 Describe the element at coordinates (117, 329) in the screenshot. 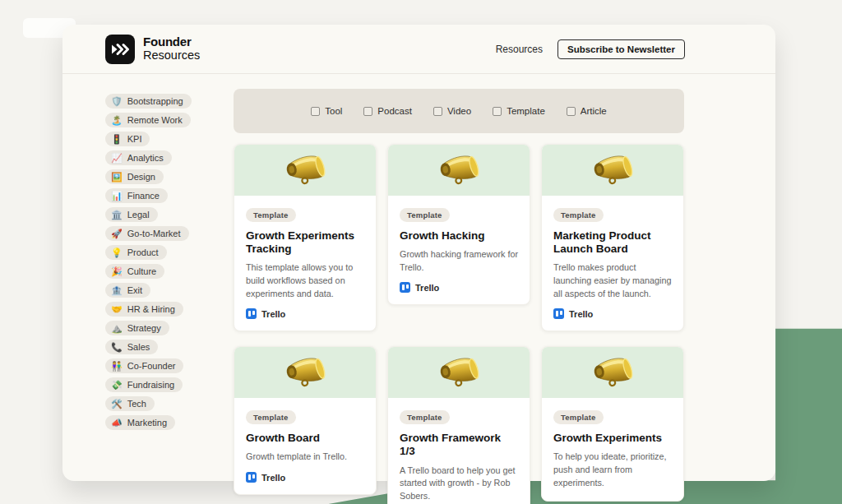

I see `mountain-icon: ⛰️` at that location.